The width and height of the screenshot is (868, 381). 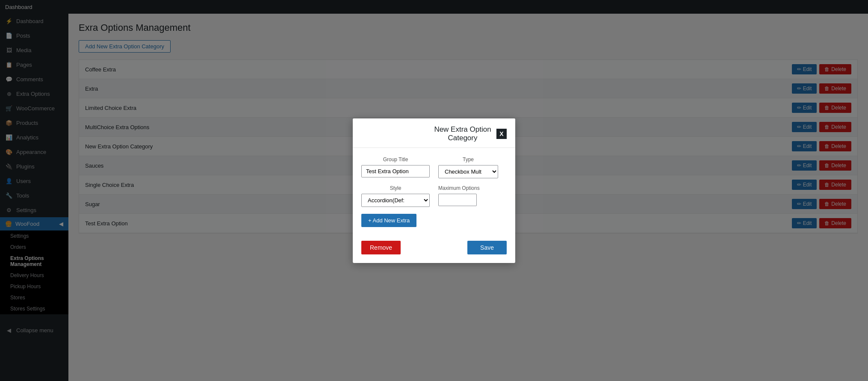 I want to click on remove-button: Remove, so click(x=381, y=248).